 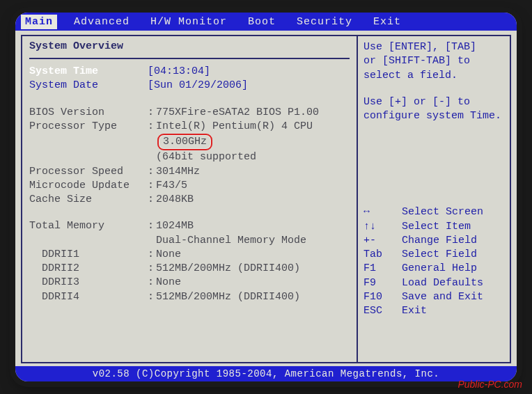 What do you see at coordinates (434, 255) in the screenshot?
I see `key-select-field: TabSelect Field` at bounding box center [434, 255].